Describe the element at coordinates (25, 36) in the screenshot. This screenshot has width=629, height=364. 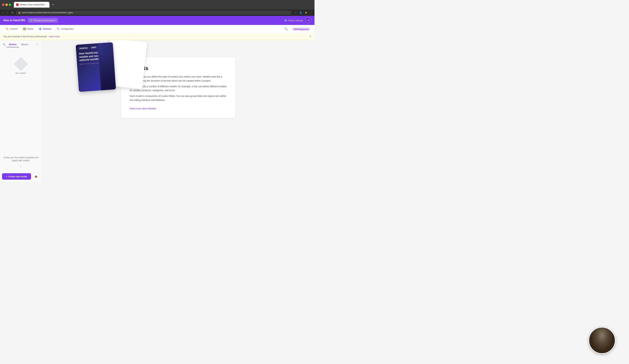
I see `banner-text: You are currently in the Primary environ…` at that location.